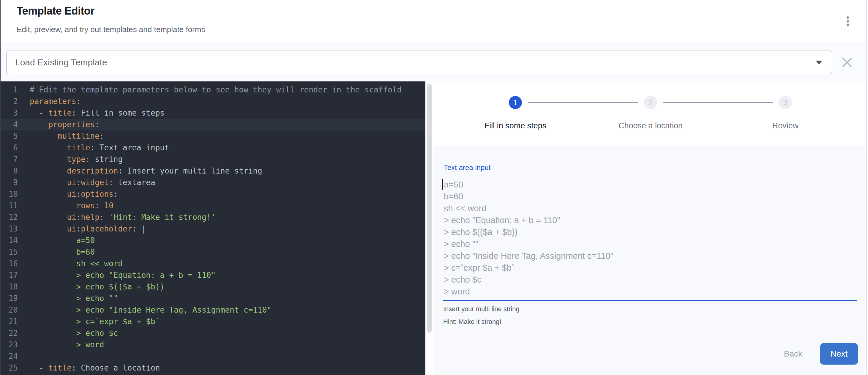 This screenshot has width=868, height=375. What do you see at coordinates (11, 148) in the screenshot?
I see `line-number: 6` at bounding box center [11, 148].